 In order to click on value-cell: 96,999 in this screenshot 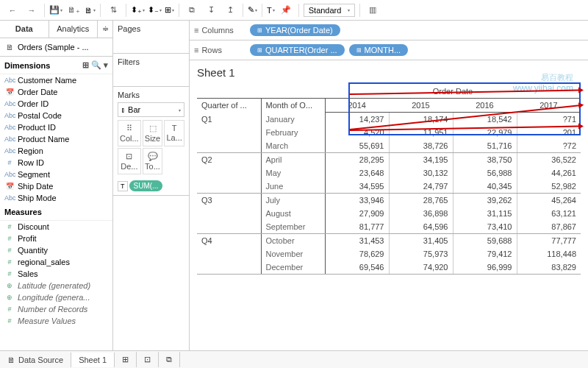, I will do `click(485, 268)`.